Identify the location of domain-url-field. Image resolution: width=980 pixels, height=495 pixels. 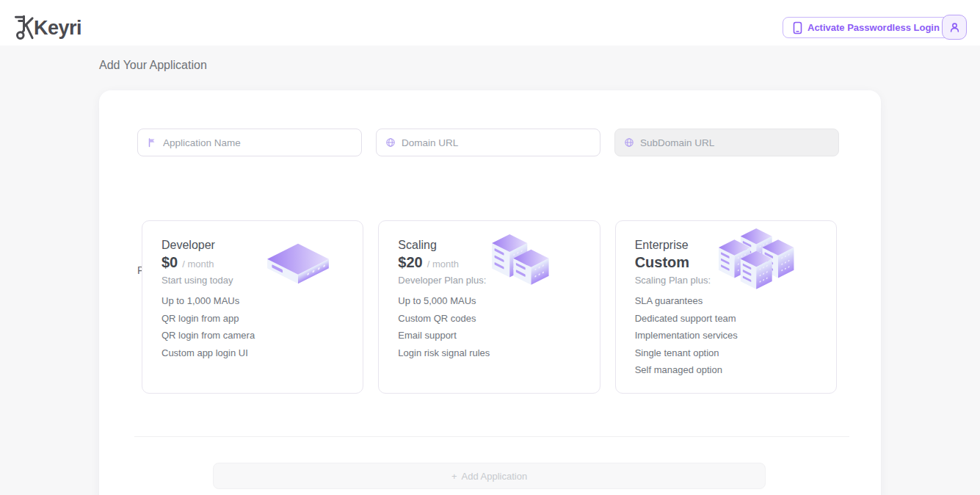
(488, 142).